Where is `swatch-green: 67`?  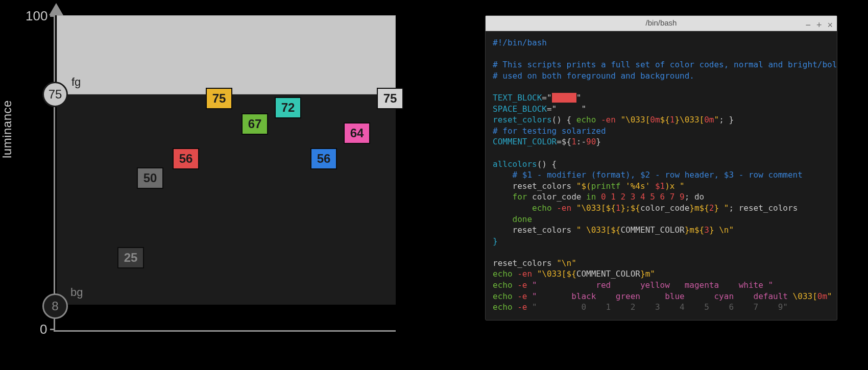
swatch-green: 67 is located at coordinates (255, 124).